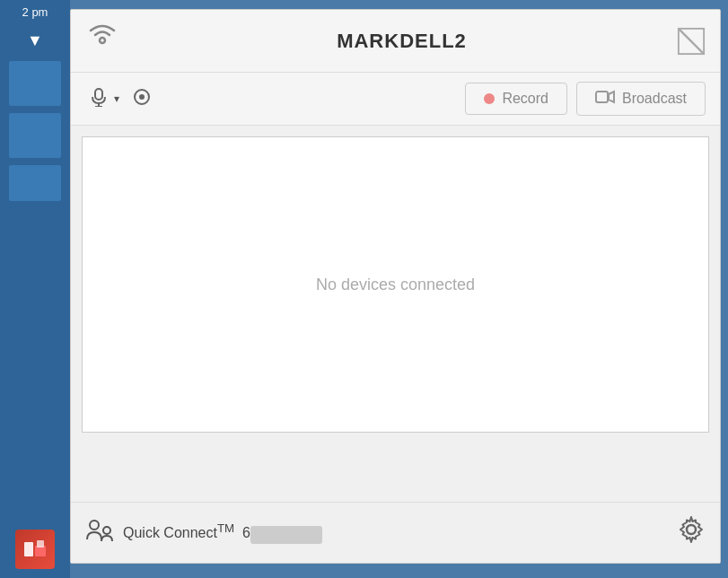 This screenshot has width=728, height=578. Describe the element at coordinates (35, 549) in the screenshot. I see `app-icon` at that location.